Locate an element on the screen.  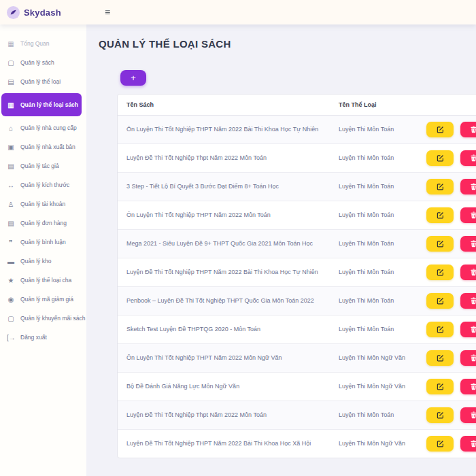
category-icon: ▤ is located at coordinates (11, 82).